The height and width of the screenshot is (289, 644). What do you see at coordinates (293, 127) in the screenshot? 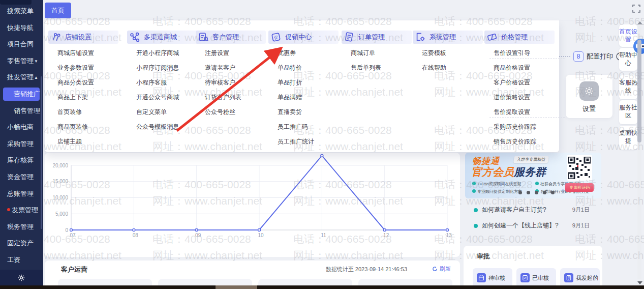
I see `menu-item: 员工推广码` at bounding box center [293, 127].